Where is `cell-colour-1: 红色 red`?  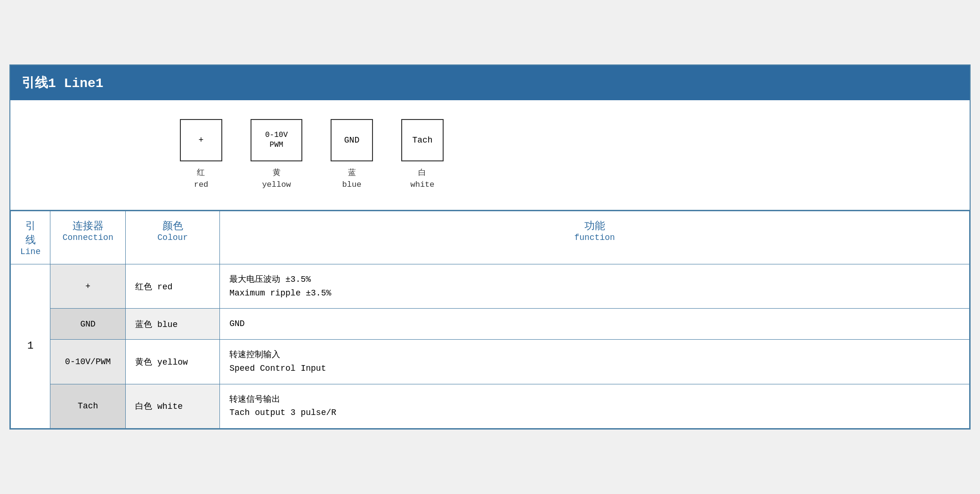 cell-colour-1: 红色 red is located at coordinates (173, 286).